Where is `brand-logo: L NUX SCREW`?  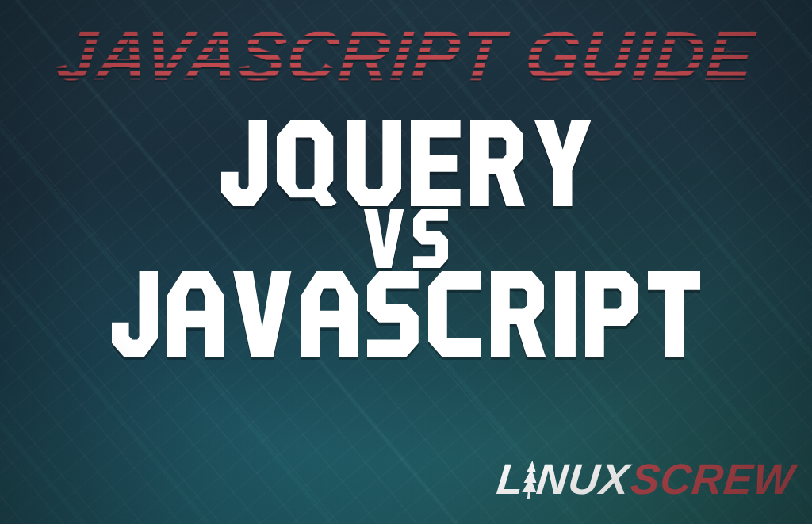
brand-logo: L NUX SCREW is located at coordinates (646, 479).